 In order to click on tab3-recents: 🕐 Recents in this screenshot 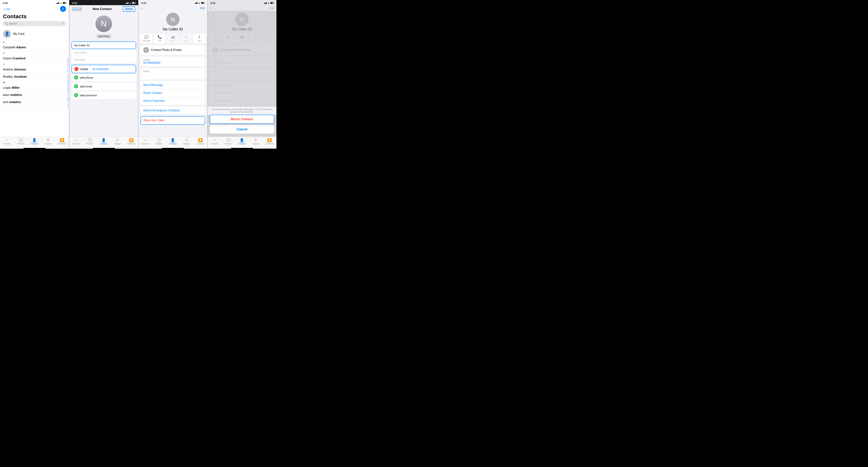, I will do `click(159, 141)`.